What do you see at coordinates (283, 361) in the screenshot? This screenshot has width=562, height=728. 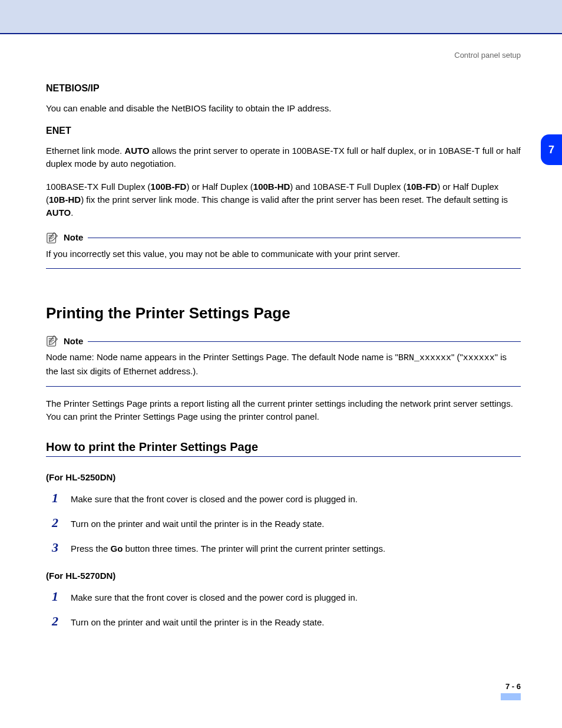 I see `note-nodename: Note Node name: Node name appears in the…` at bounding box center [283, 361].